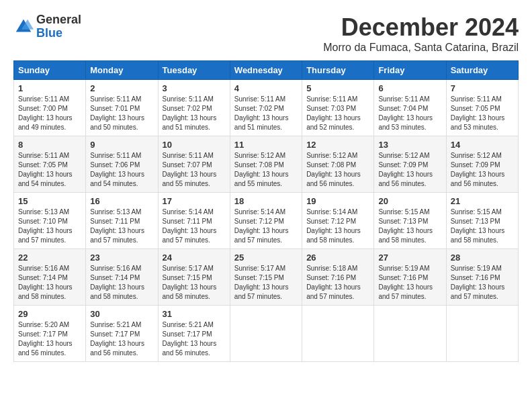 The height and width of the screenshot is (411, 532). Describe the element at coordinates (266, 258) in the screenshot. I see `day-number: 25` at that location.